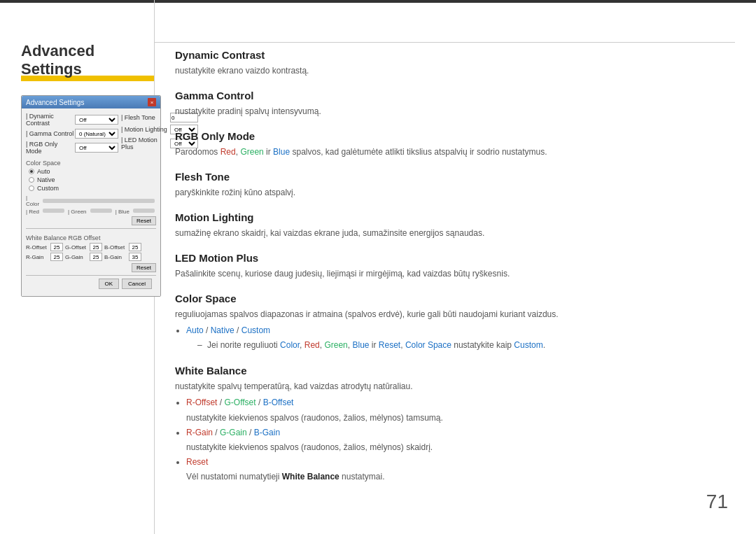 Image resolution: width=756 pixels, height=534 pixels. I want to click on color-slider, so click(99, 201).